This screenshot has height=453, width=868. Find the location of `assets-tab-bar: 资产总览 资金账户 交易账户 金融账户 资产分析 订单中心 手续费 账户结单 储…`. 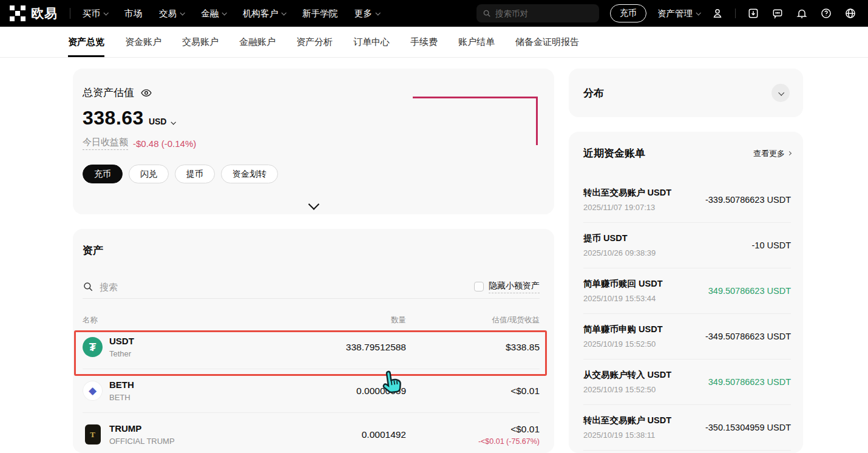

assets-tab-bar: 资产总览 资金账户 交易账户 金融账户 资产分析 订单中心 手续费 账户结单 储… is located at coordinates (434, 43).